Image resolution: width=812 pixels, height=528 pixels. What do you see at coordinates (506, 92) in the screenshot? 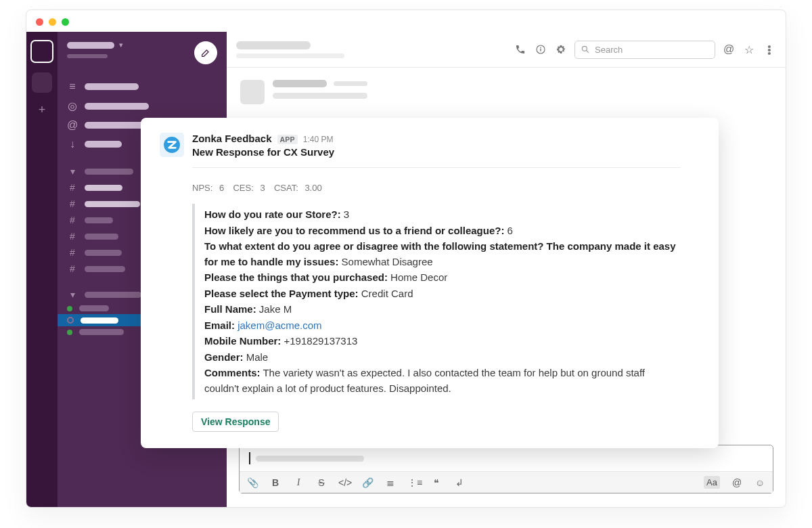
I see `message-placeholder` at bounding box center [506, 92].